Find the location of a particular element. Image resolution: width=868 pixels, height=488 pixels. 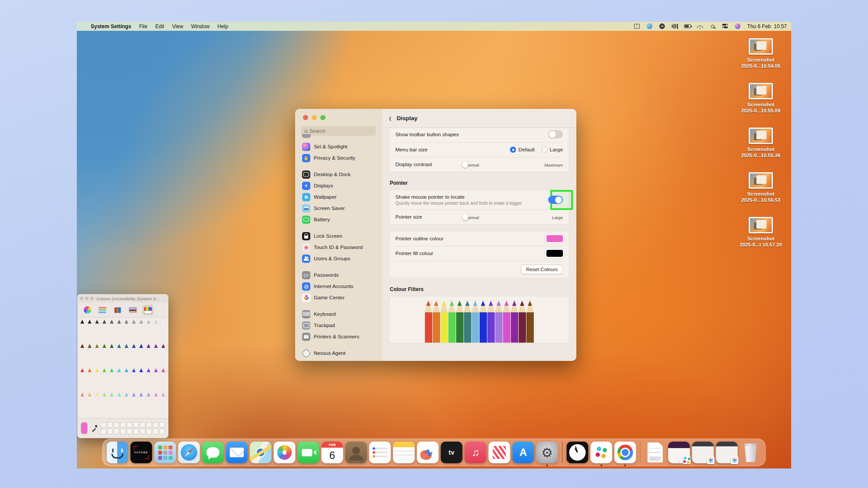

dock-news-icon is located at coordinates (500, 452).